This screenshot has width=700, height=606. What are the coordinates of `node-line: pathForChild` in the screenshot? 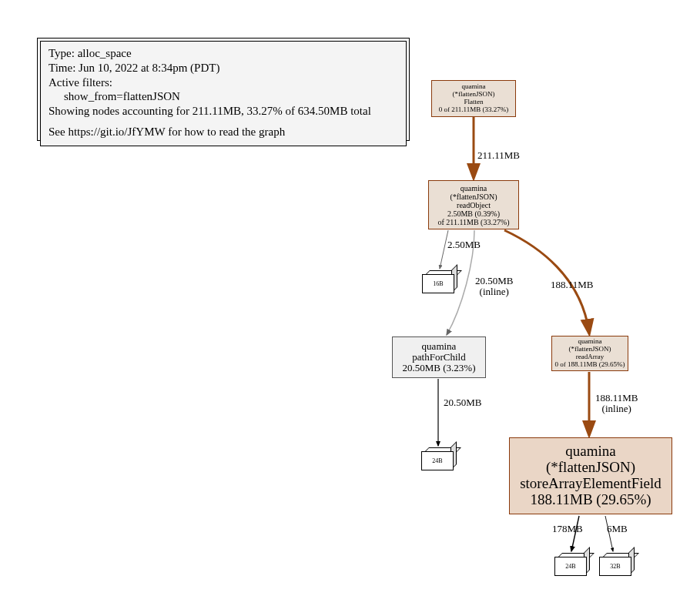 It's located at (439, 357).